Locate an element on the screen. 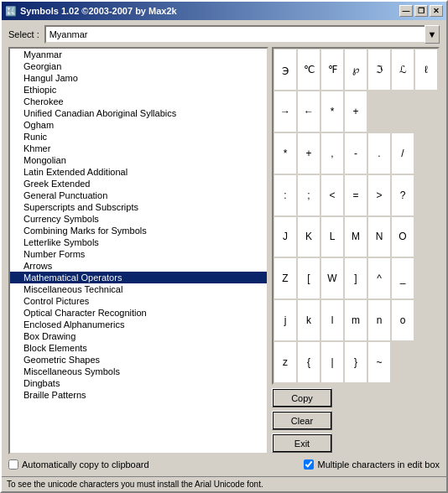  list-item: Unified Canadian Aboriginal Syllabics is located at coordinates (138, 113).